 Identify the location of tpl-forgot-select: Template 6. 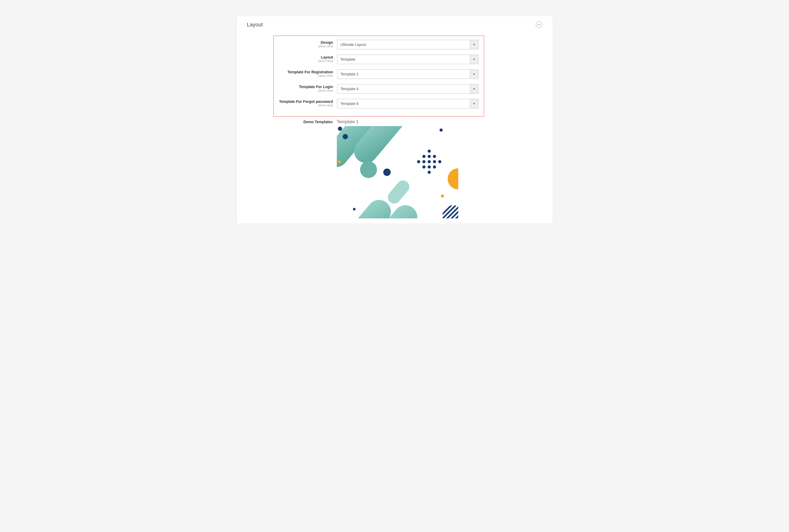
(408, 104).